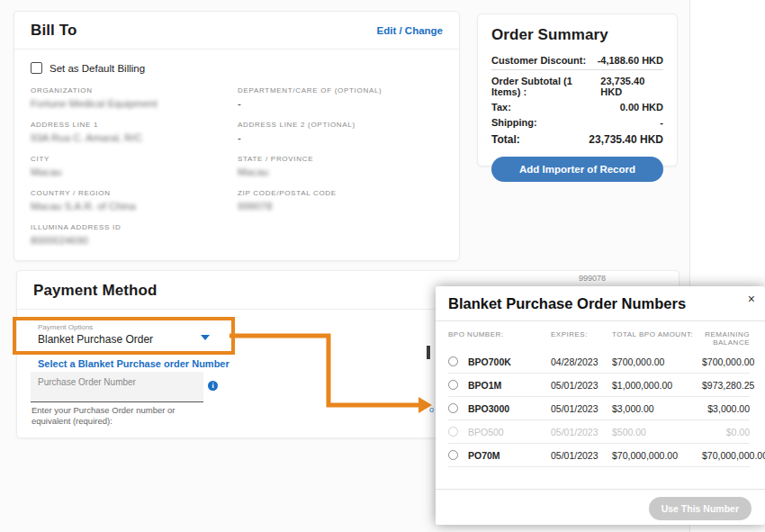 Image resolution: width=765 pixels, height=532 pixels. What do you see at coordinates (340, 200) in the screenshot?
I see `field-zip-code: ZIP CODE/POSTAL CODE 999078` at bounding box center [340, 200].